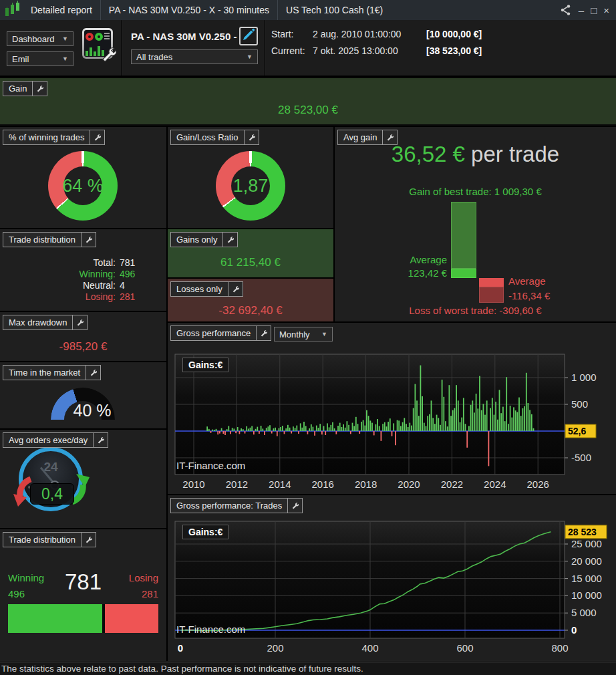 The width and height of the screenshot is (616, 675). What do you see at coordinates (452, 484) in the screenshot?
I see `svg-text: 2022` at bounding box center [452, 484].